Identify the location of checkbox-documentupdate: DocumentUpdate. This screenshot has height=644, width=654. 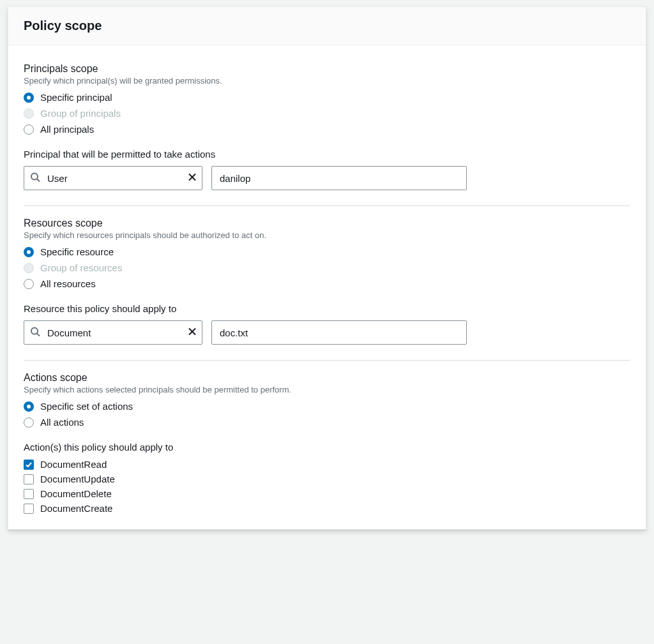
(327, 479).